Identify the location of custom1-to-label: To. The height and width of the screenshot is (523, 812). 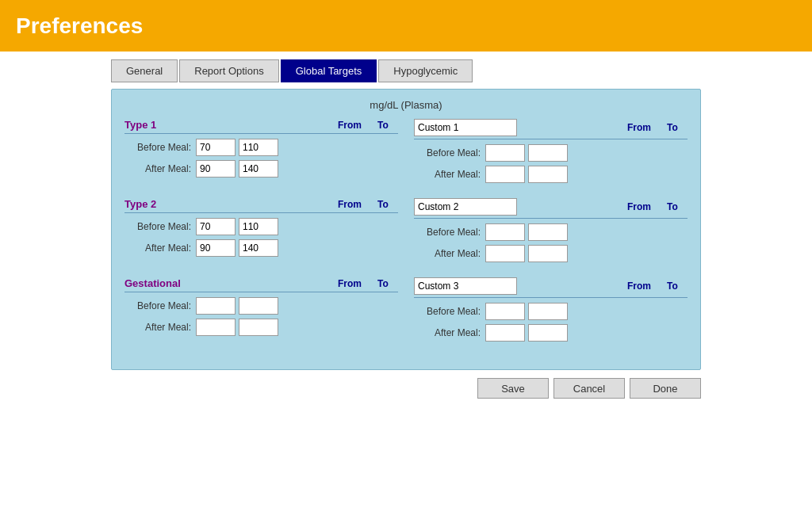
(672, 128).